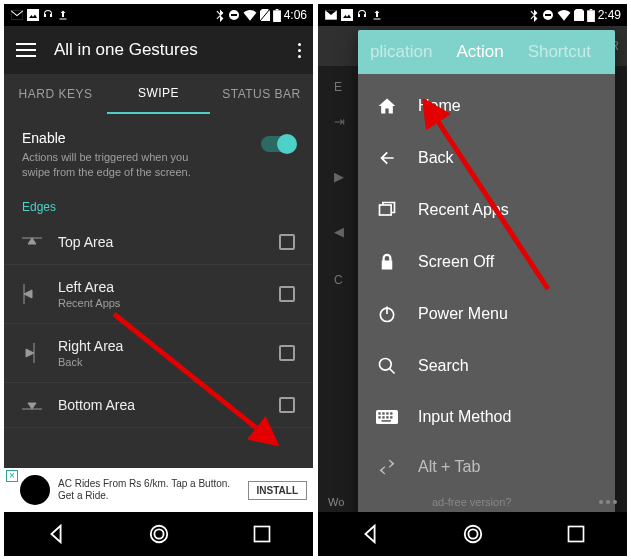 The image size is (631, 560). I want to click on lock-icon, so click(387, 262).